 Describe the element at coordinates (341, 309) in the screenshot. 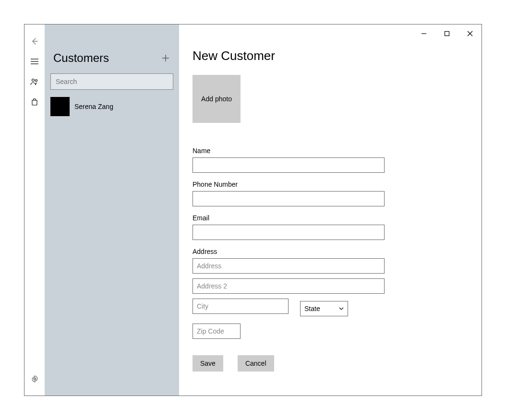

I see `chevron-down-icon` at that location.